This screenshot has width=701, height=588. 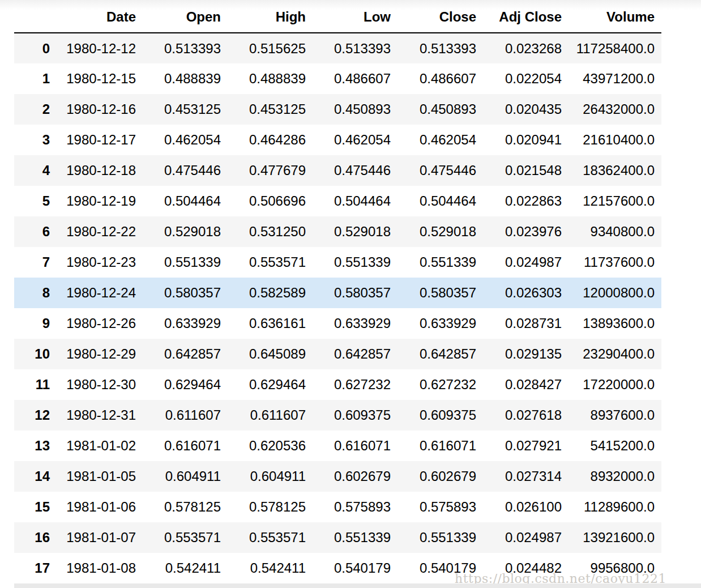 I want to click on column-header-volume: Volume, so click(x=615, y=16).